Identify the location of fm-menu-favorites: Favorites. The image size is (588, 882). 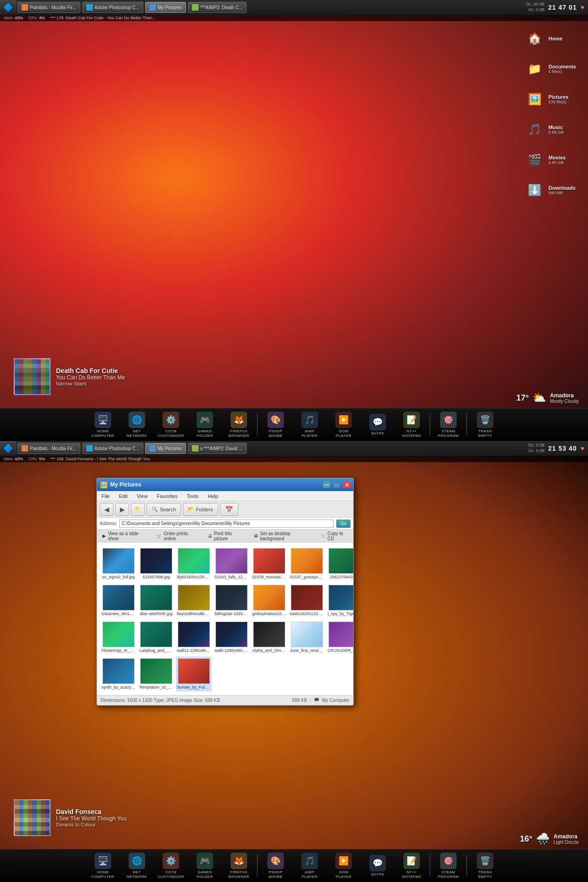
(167, 496).